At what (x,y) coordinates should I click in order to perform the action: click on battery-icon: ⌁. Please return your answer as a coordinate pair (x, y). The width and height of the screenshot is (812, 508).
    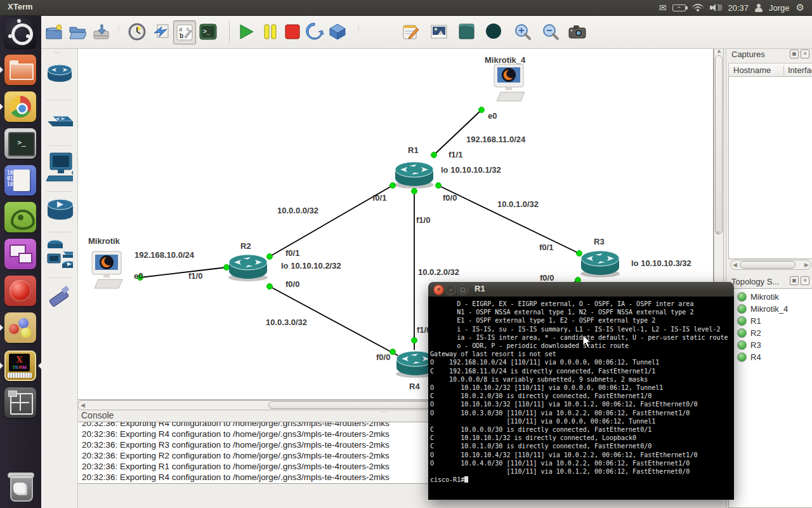
    Looking at the image, I should click on (679, 8).